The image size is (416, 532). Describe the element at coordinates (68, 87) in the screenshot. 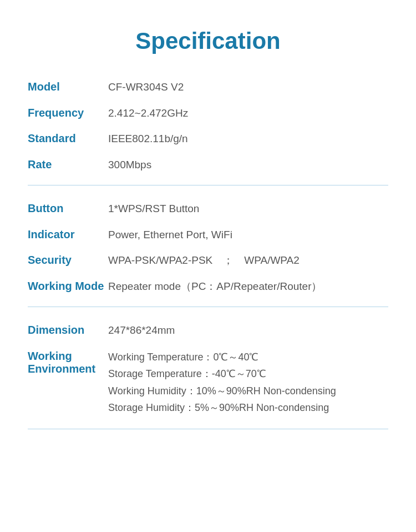

I see `label-model: Model` at that location.